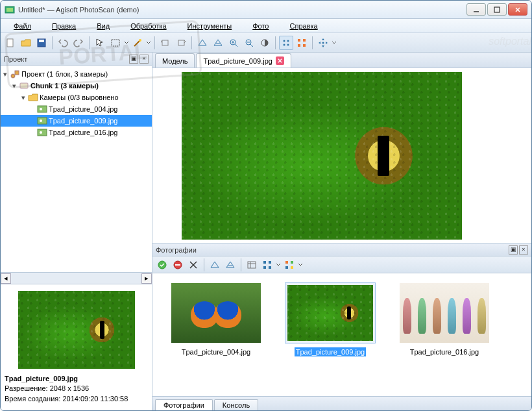 This screenshot has height=411, width=532. Describe the element at coordinates (476, 9) in the screenshot. I see `minimize-button` at that location.